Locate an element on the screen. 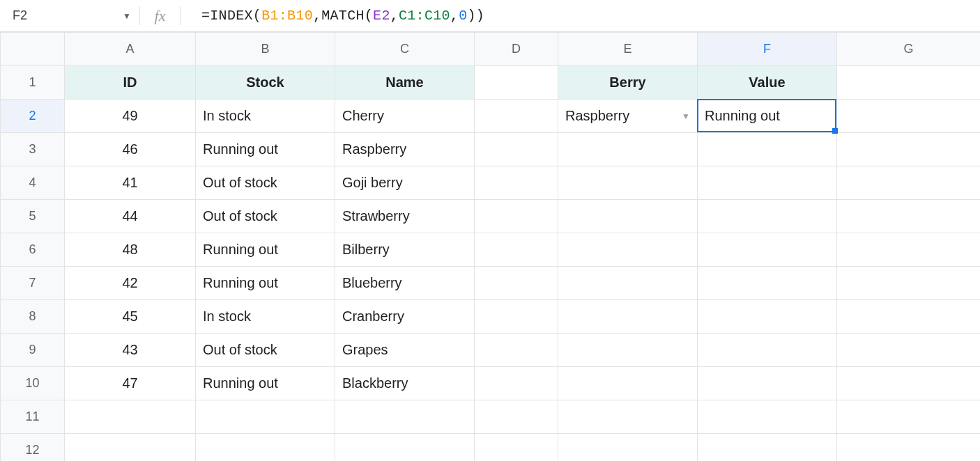 The image size is (980, 461). cell-A7: 42 is located at coordinates (130, 283).